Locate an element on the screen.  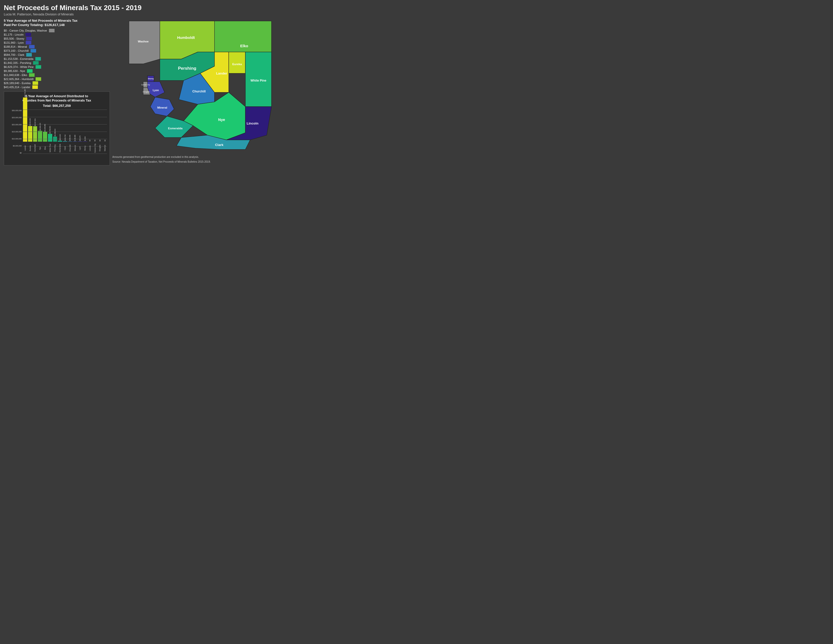
bar-group: $1,093 Storey is located at coordinates (85, 145).